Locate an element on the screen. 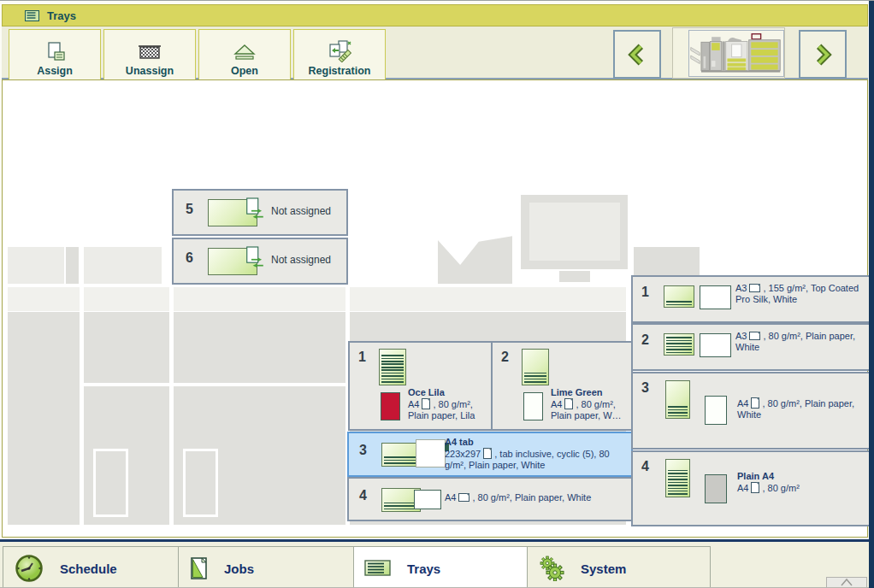 This screenshot has width=874, height=588. registration-button-label: Registration is located at coordinates (340, 71).